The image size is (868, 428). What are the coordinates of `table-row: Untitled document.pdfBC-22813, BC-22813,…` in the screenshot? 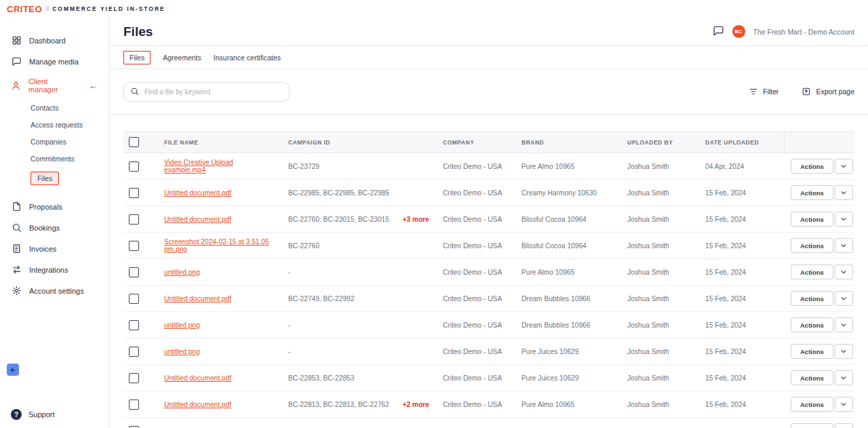 It's located at (489, 404).